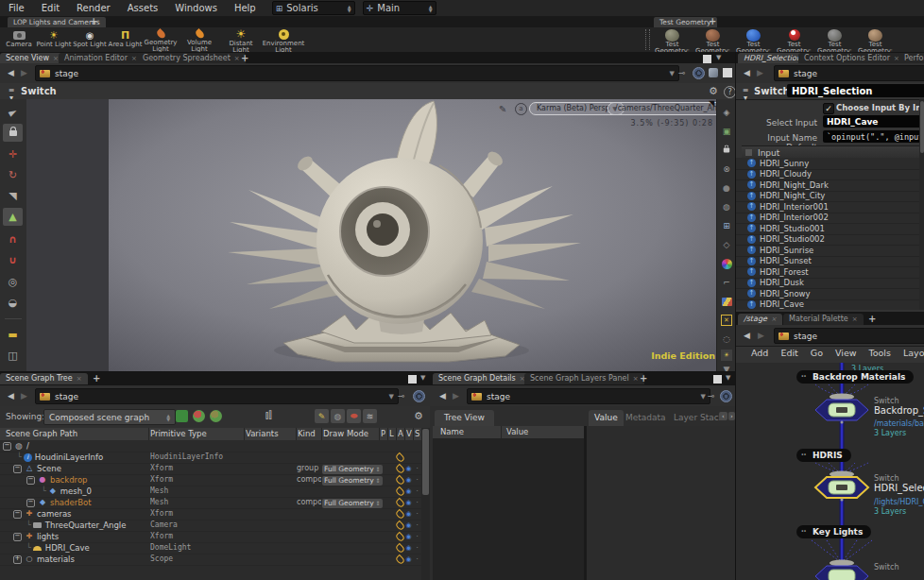  I want to click on lock-camera-icon, so click(727, 150).